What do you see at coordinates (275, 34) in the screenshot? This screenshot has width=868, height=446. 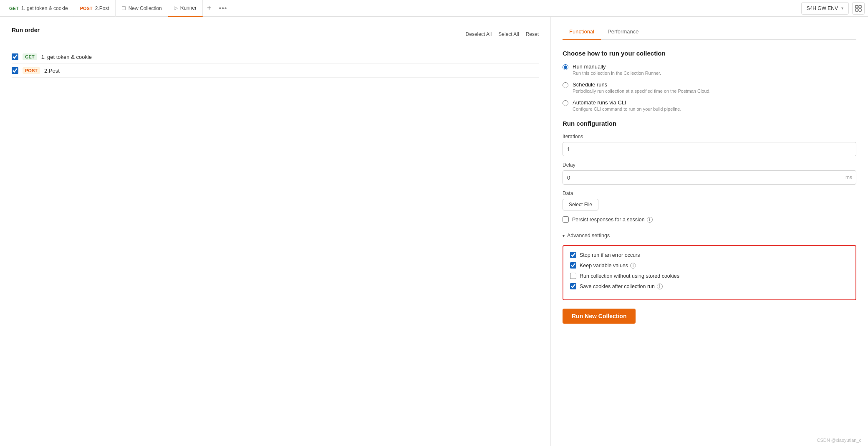 I see `left-panel-header: Run order Deselect All Select All Reset` at bounding box center [275, 34].